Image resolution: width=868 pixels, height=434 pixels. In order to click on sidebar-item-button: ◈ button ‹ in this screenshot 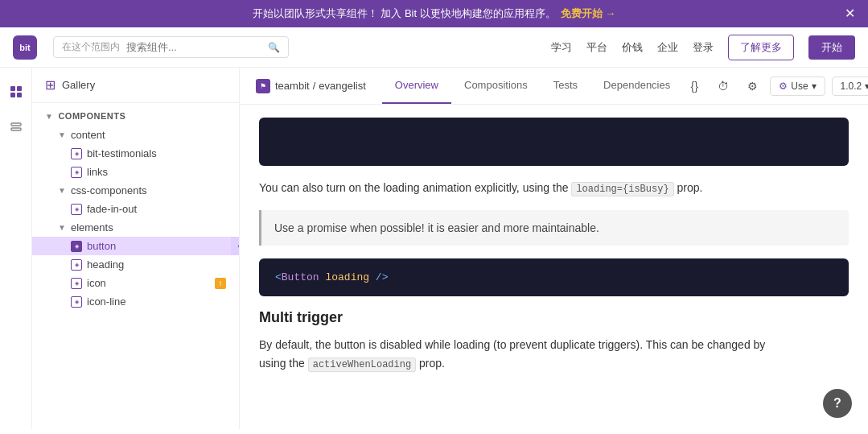, I will do `click(135, 246)`.